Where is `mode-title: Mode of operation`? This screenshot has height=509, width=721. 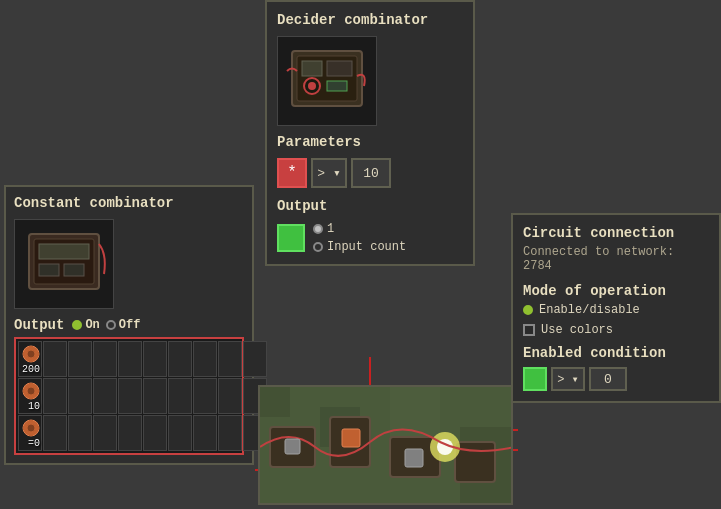
mode-title: Mode of operation is located at coordinates (616, 291).